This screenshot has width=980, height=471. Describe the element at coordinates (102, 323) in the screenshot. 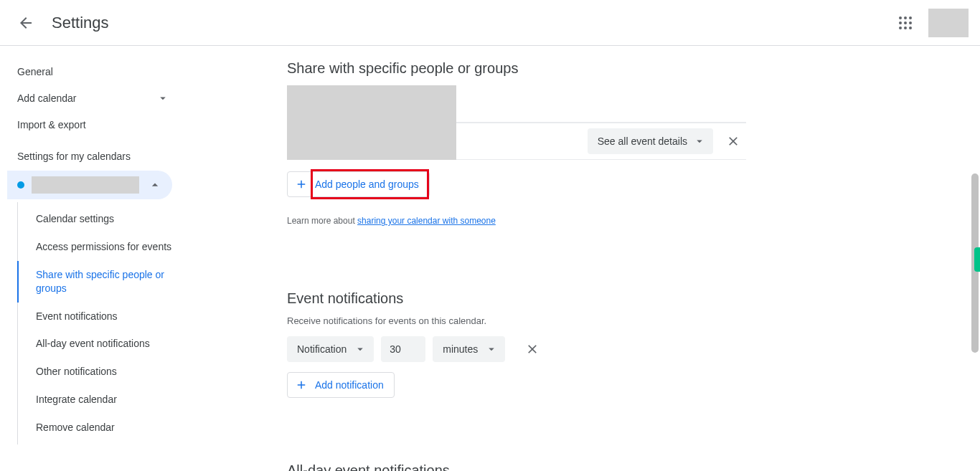

I see `calendar-sub-nav: Calendar settings Access permissions for…` at that location.